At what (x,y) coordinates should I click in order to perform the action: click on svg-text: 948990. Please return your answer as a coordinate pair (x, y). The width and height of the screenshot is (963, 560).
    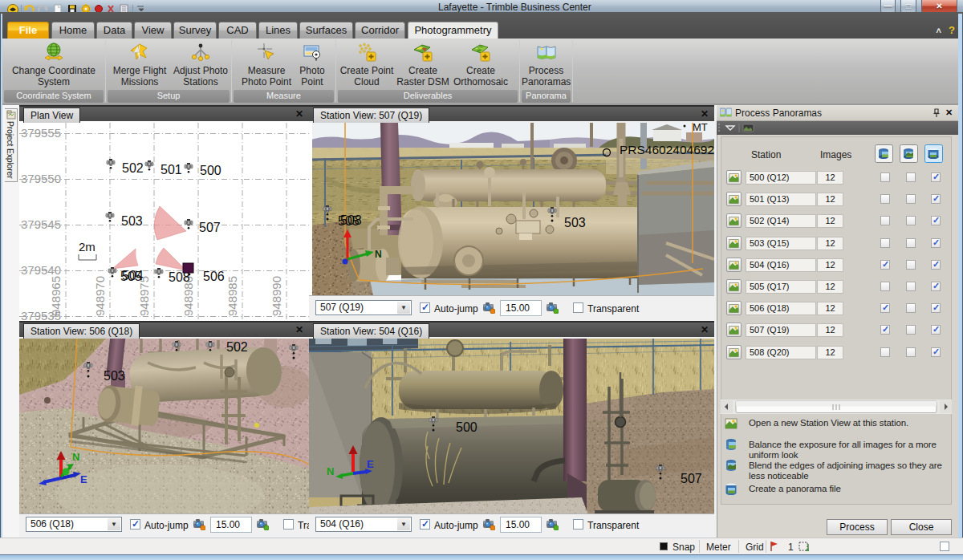
    Looking at the image, I should click on (276, 296).